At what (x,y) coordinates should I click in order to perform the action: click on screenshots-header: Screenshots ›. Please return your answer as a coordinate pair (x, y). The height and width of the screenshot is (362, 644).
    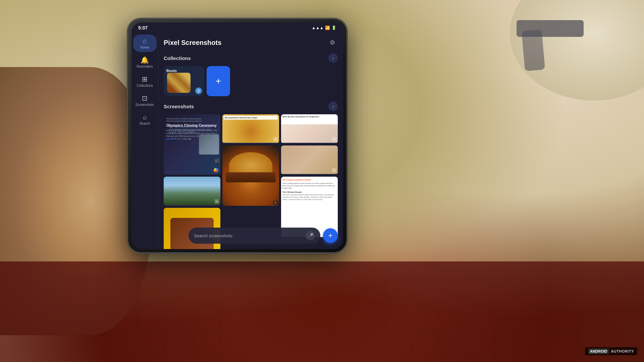
    Looking at the image, I should click on (251, 106).